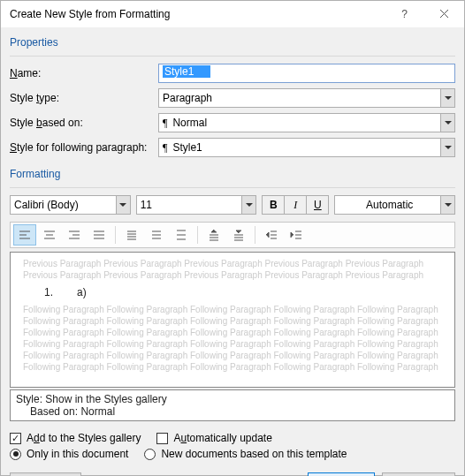 The height and width of the screenshot is (476, 465). What do you see at coordinates (50, 235) in the screenshot?
I see `align-center-button` at bounding box center [50, 235].